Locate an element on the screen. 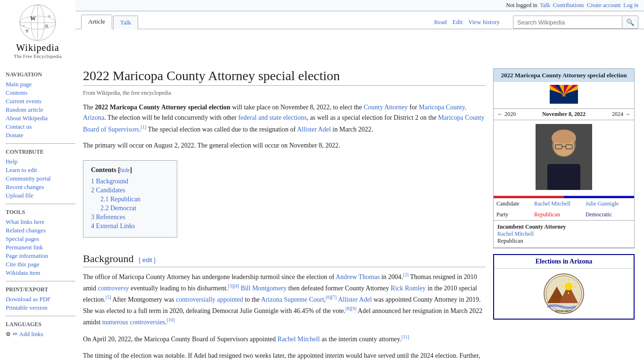  background-edit-link: edit is located at coordinates (147, 260).